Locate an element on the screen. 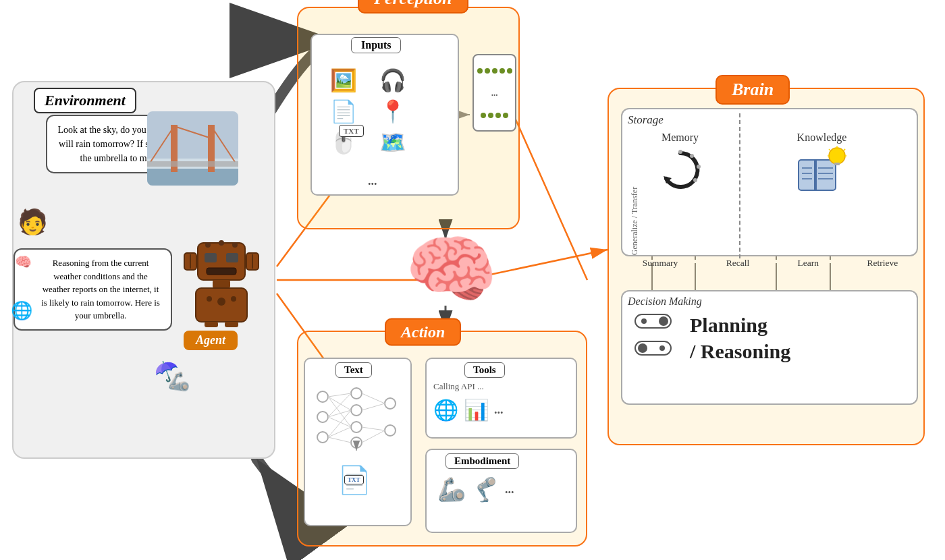  brain-icon-bubble: 🧠 is located at coordinates (23, 262).